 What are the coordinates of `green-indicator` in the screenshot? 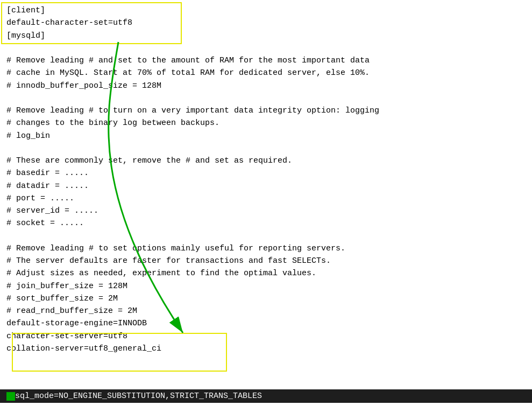 It's located at (11, 396).